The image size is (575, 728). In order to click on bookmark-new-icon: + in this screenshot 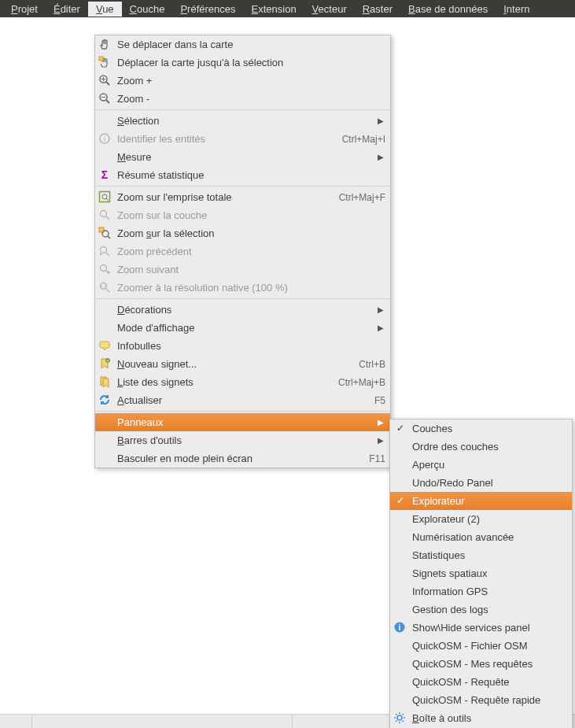, I will do `click(105, 364)`.